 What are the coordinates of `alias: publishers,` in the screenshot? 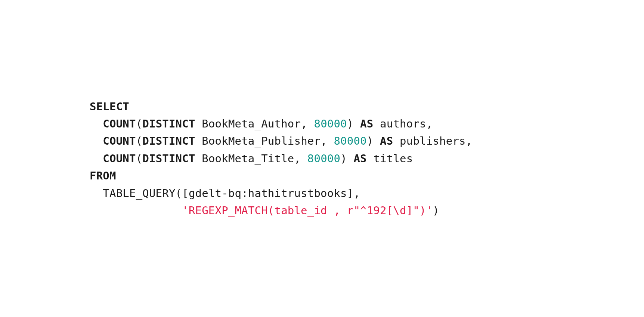 It's located at (433, 141).